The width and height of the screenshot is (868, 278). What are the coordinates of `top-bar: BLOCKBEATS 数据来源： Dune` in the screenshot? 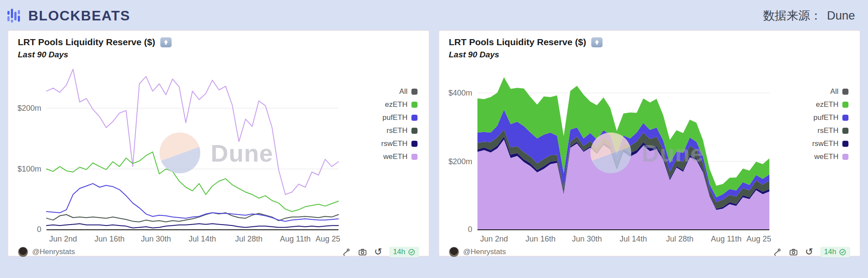 It's located at (434, 15).